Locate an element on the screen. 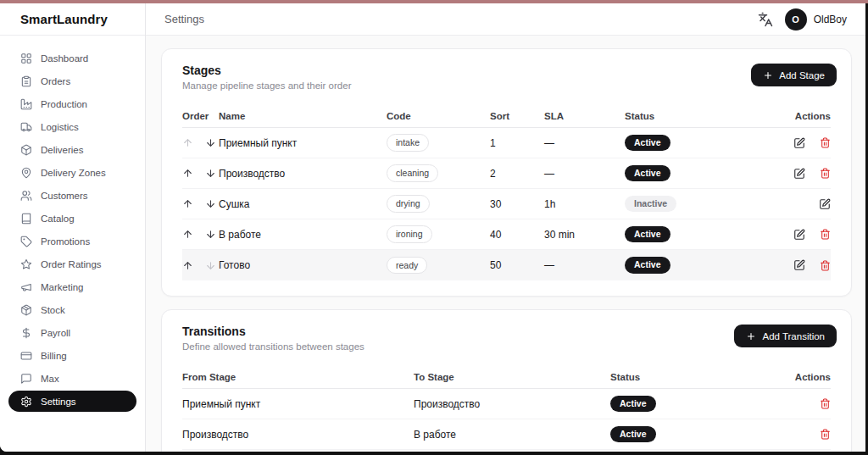 The height and width of the screenshot is (455, 868). sidebar-item-label: Dashboard is located at coordinates (64, 58).